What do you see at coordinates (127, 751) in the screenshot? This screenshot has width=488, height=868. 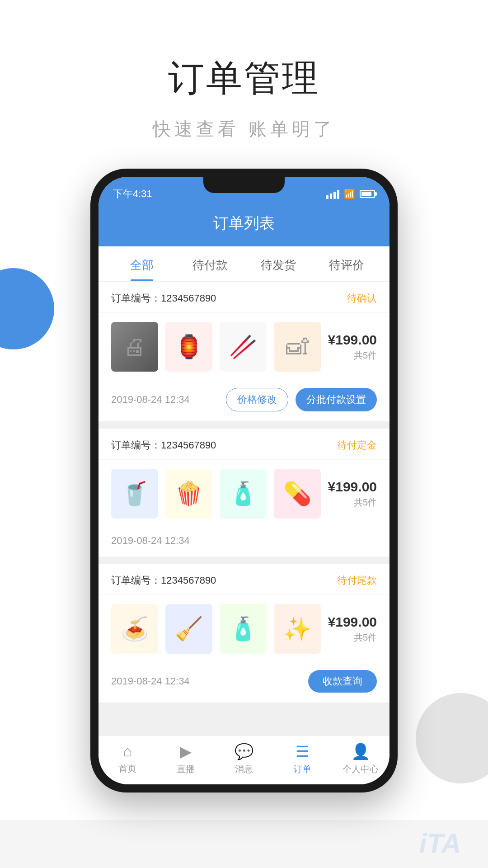 I see `home-icon: ⌂` at bounding box center [127, 751].